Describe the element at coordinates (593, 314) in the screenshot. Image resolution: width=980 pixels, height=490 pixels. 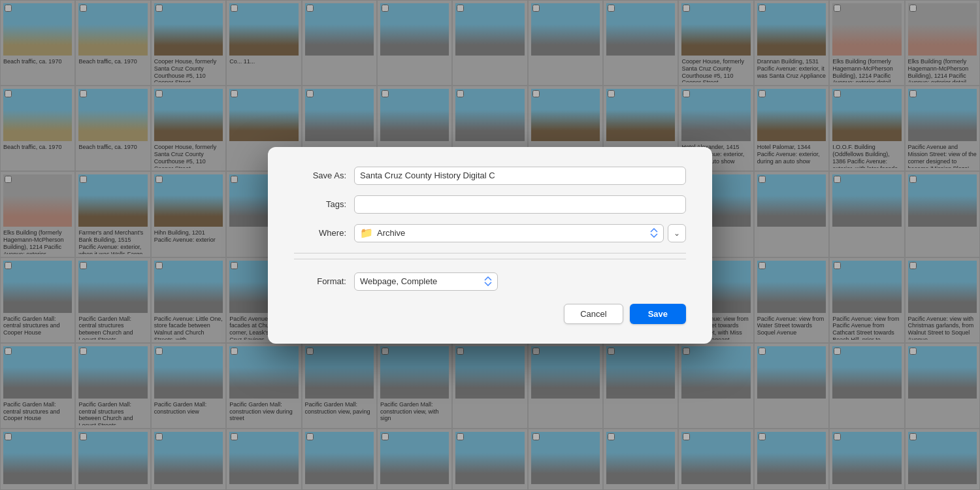
I see `cancel-button: Cancel` at that location.